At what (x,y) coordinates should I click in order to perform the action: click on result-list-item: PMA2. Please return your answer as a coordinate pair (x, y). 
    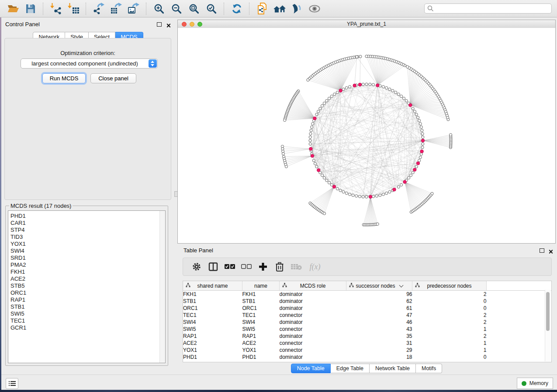
    Looking at the image, I should click on (86, 265).